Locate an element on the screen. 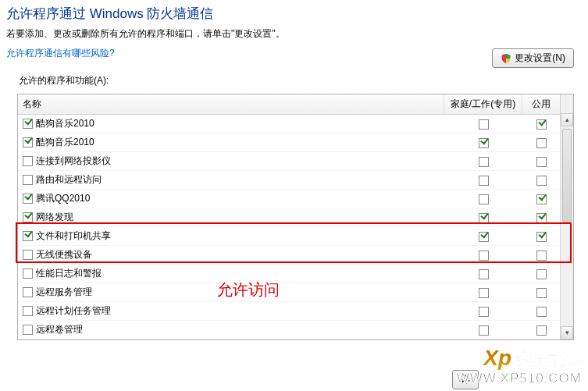 The height and width of the screenshot is (391, 588). row-label: 网络发现 is located at coordinates (55, 217).